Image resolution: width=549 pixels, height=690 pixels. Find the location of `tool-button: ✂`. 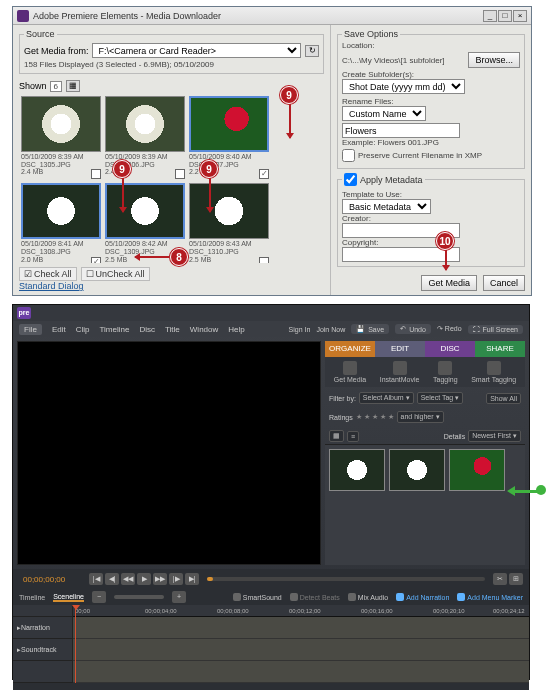

tool-button: ✂ is located at coordinates (500, 579).